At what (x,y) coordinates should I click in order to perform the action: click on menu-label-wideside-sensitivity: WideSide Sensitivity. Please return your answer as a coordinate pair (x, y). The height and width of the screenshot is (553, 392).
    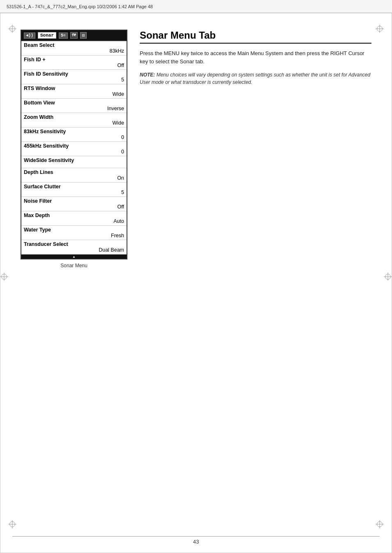
    Looking at the image, I should click on (74, 160).